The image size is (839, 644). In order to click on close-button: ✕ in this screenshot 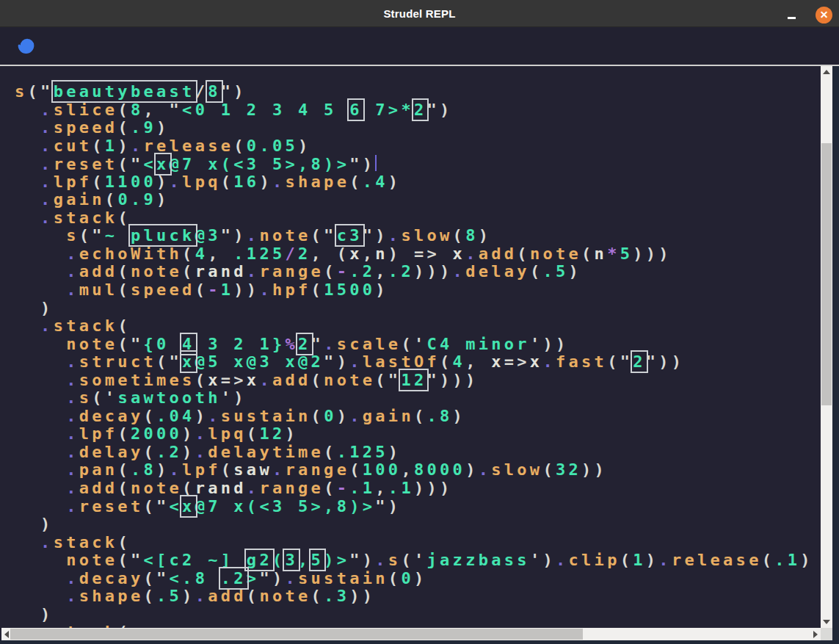, I will do `click(824, 15)`.